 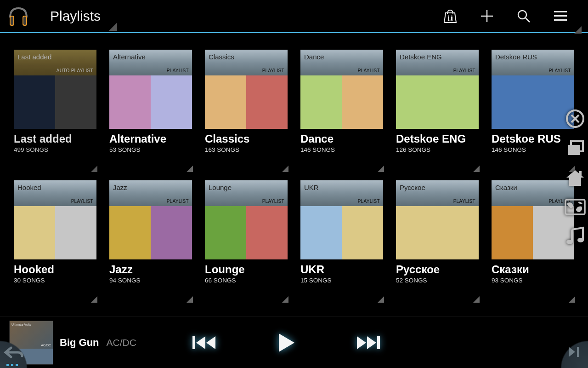 I want to click on previous-track-button, so click(x=204, y=343).